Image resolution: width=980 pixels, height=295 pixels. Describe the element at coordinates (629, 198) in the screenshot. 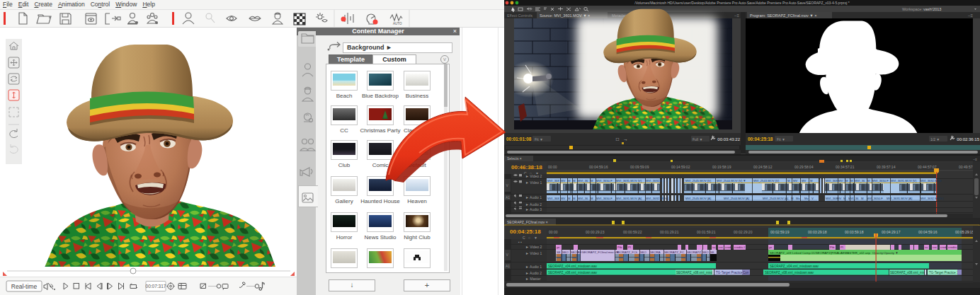

I see `svg-text: MVI_3691.MOV [A]` at that location.